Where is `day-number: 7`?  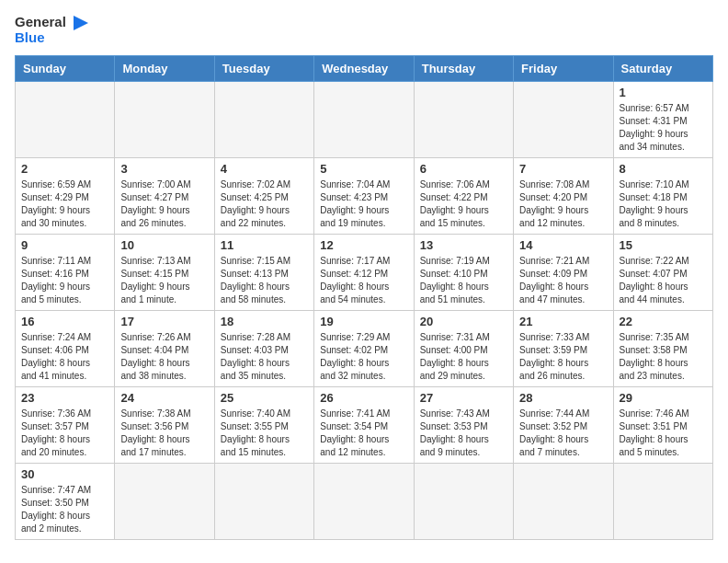 day-number: 7 is located at coordinates (563, 169).